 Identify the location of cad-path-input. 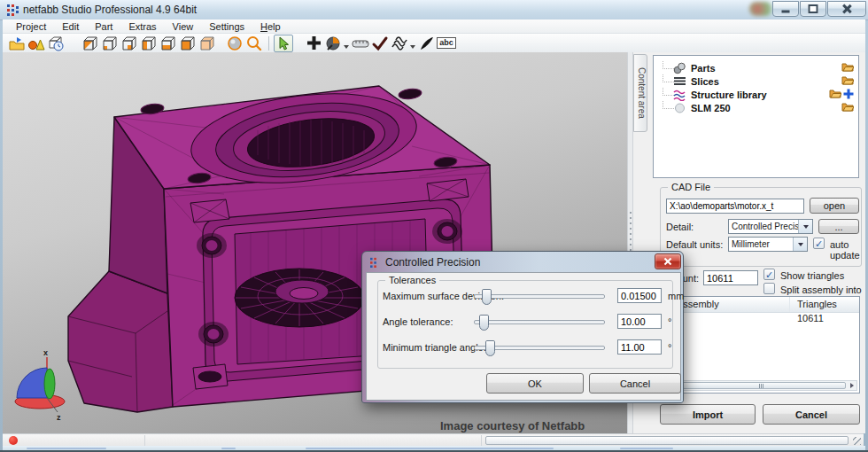
(735, 206).